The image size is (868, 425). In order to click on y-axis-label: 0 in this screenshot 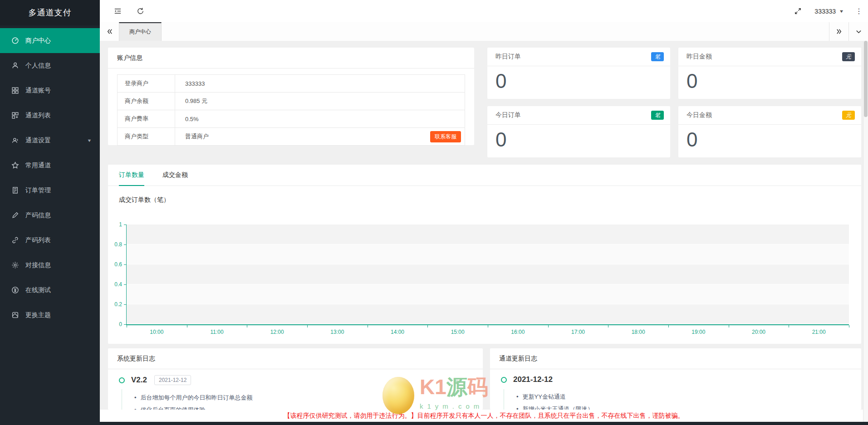, I will do `click(121, 324)`.